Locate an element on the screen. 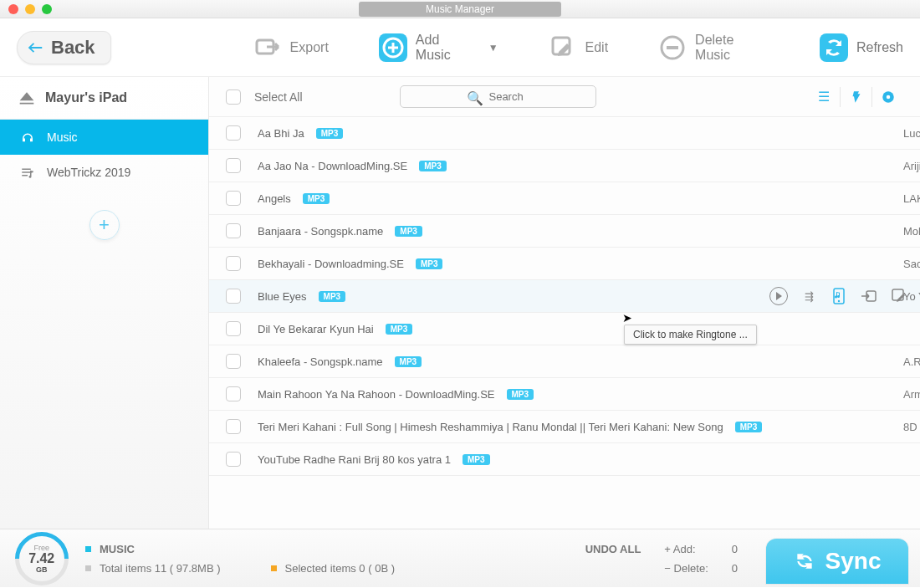 The width and height of the screenshot is (920, 588). add-label: + Add: is located at coordinates (679, 549).